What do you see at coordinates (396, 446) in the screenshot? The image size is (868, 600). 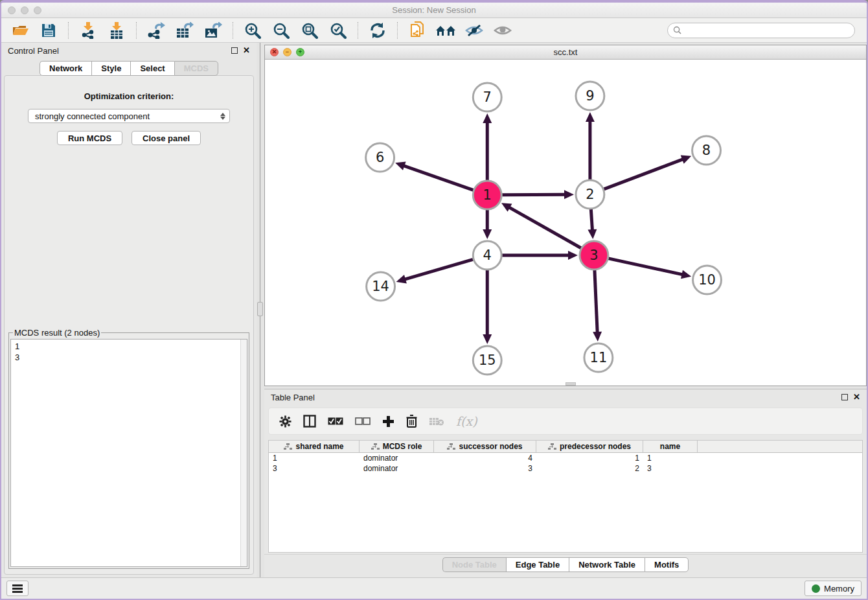 I see `column-header-MCDS-role: MCDS role` at bounding box center [396, 446].